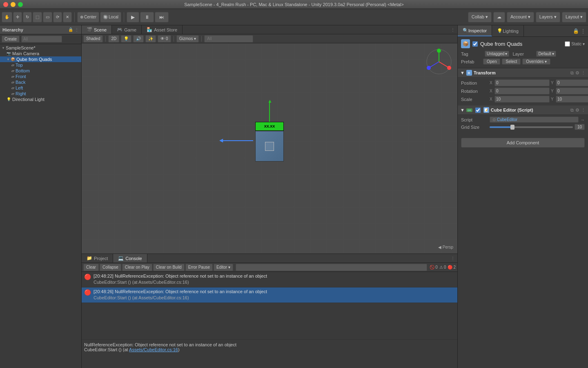 This screenshot has height=368, width=588. Describe the element at coordinates (154, 350) in the screenshot. I see `detail-link: Assets/CubeEditor.cs:16` at that location.